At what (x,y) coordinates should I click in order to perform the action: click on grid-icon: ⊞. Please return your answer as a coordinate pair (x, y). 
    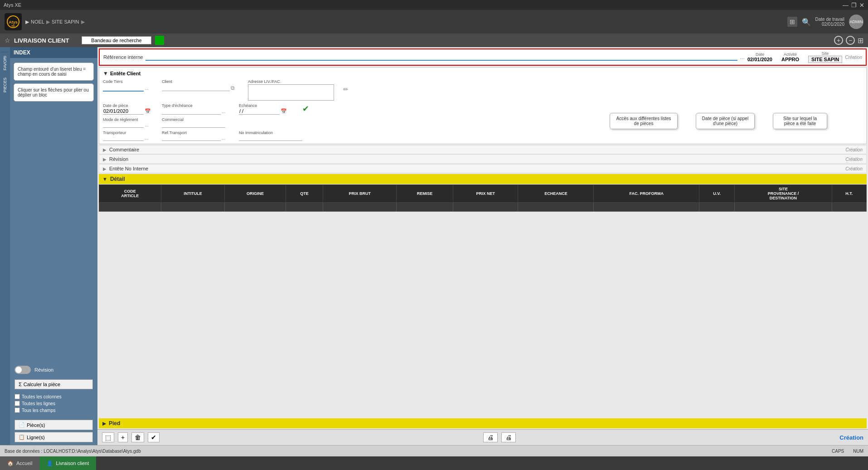
    Looking at the image, I should click on (792, 22).